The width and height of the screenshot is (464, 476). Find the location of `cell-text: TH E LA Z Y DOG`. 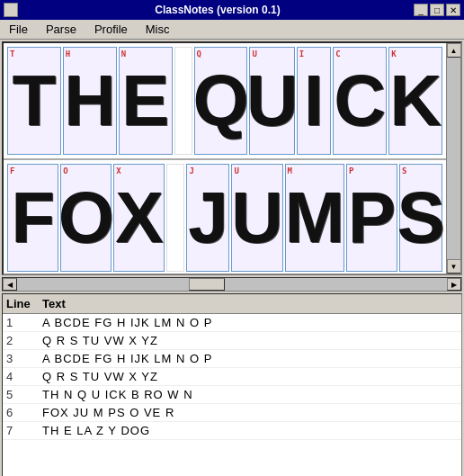

cell-text: TH E LA Z Y DOG is located at coordinates (250, 430).